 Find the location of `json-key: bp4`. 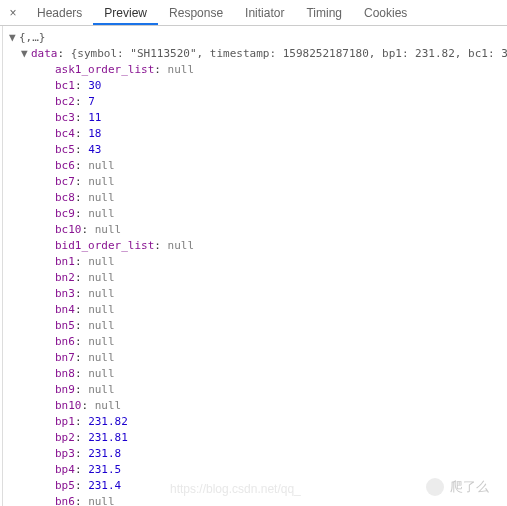

json-key: bp4 is located at coordinates (65, 470).